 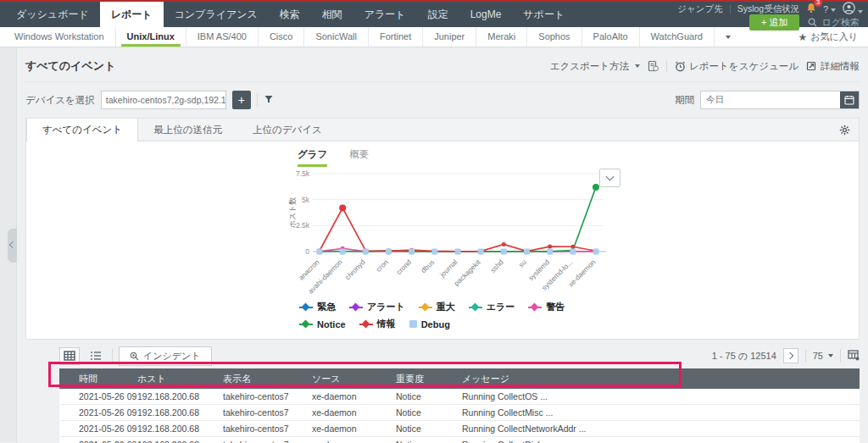 What do you see at coordinates (823, 356) in the screenshot?
I see `page-size-dropdown: 75` at bounding box center [823, 356].